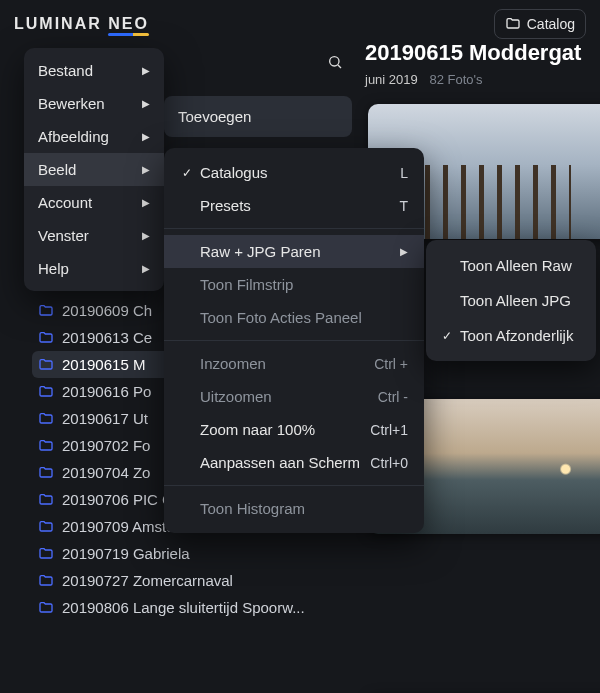  I want to click on album-title: 20190615 Moddergat, so click(478, 53).